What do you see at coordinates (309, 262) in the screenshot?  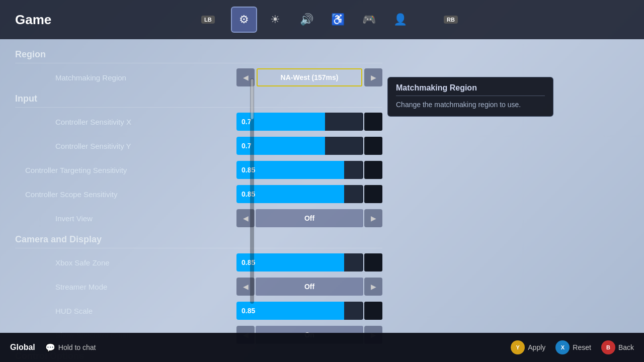 I see `xbox-safe-zone-slider: 0.85` at bounding box center [309, 262].